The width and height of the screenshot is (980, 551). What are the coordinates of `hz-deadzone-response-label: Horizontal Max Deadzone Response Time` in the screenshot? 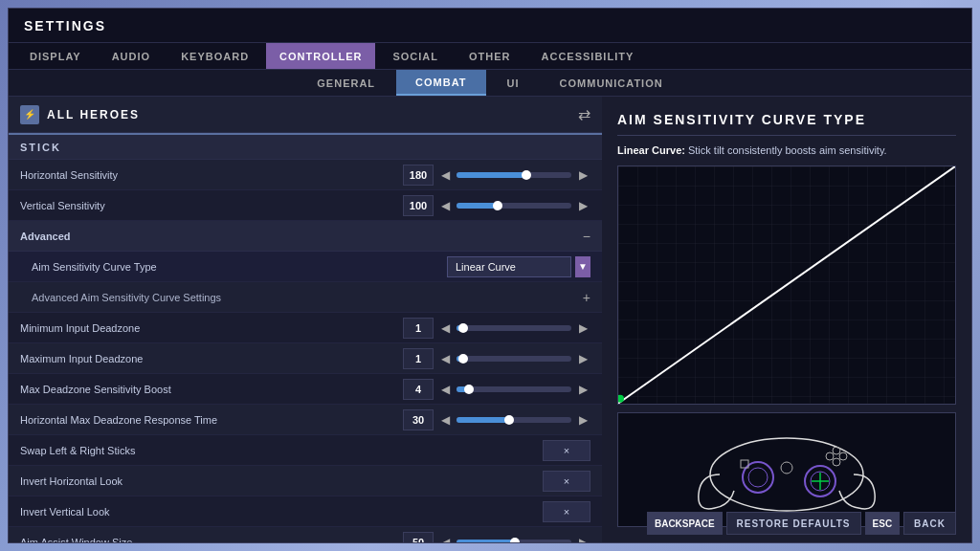 It's located at (212, 420).